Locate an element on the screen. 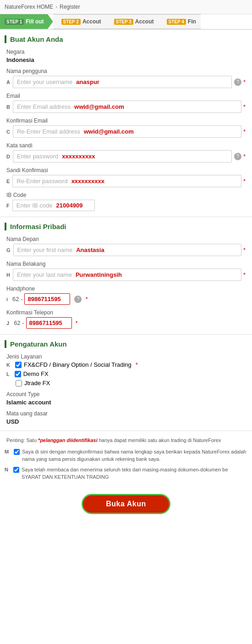 This screenshot has width=252, height=644. step-1-num: STEP 1 is located at coordinates (14, 22).